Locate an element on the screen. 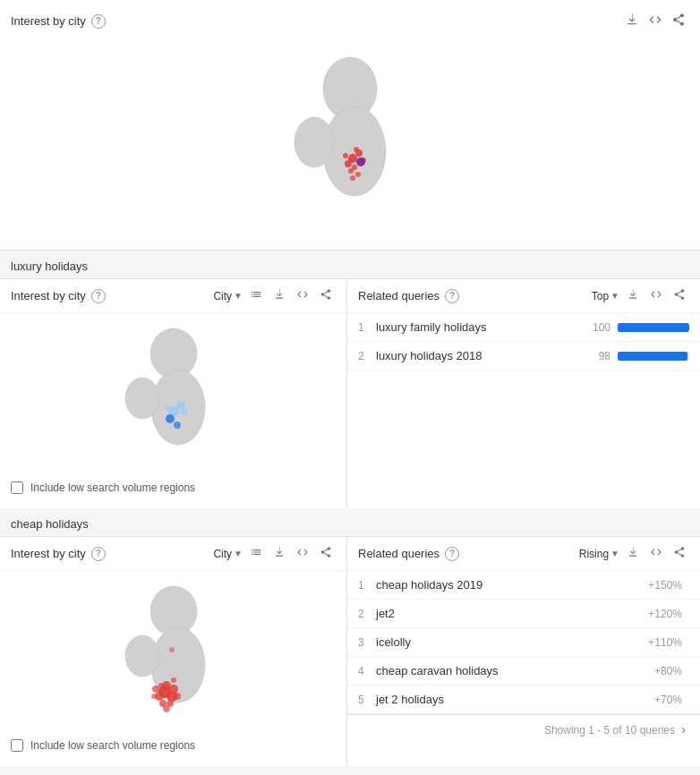  cheap-query-label-2: jet2 is located at coordinates (507, 614).